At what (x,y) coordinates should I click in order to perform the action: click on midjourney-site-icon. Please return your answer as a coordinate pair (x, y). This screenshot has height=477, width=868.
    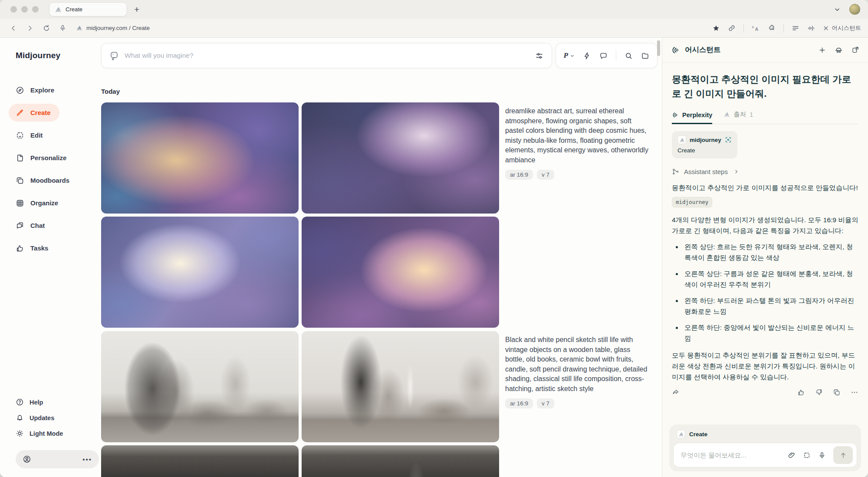
    Looking at the image, I should click on (79, 28).